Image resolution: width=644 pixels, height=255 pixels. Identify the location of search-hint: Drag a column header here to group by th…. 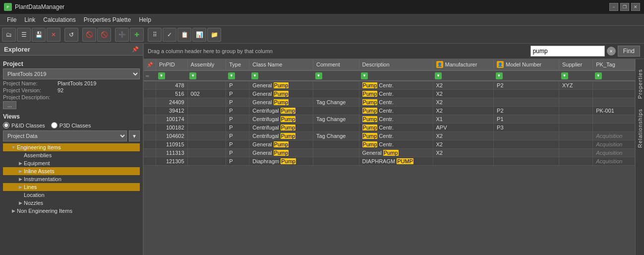
(339, 51).